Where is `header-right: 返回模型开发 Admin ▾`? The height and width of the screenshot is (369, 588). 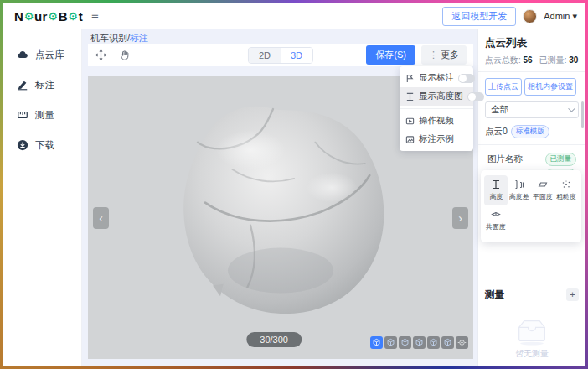
header-right: 返回模型开发 Admin ▾ is located at coordinates (509, 16).